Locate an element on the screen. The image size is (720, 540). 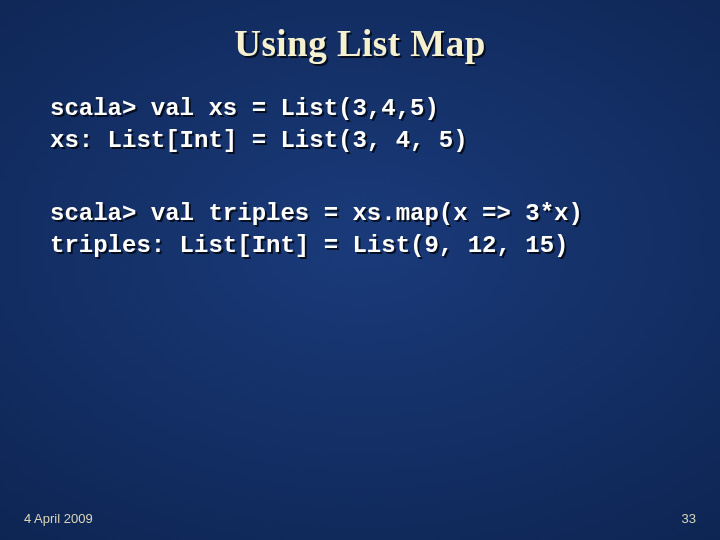
code-line: scala> val triples = xs.map(x => 3*x) is located at coordinates (316, 214).